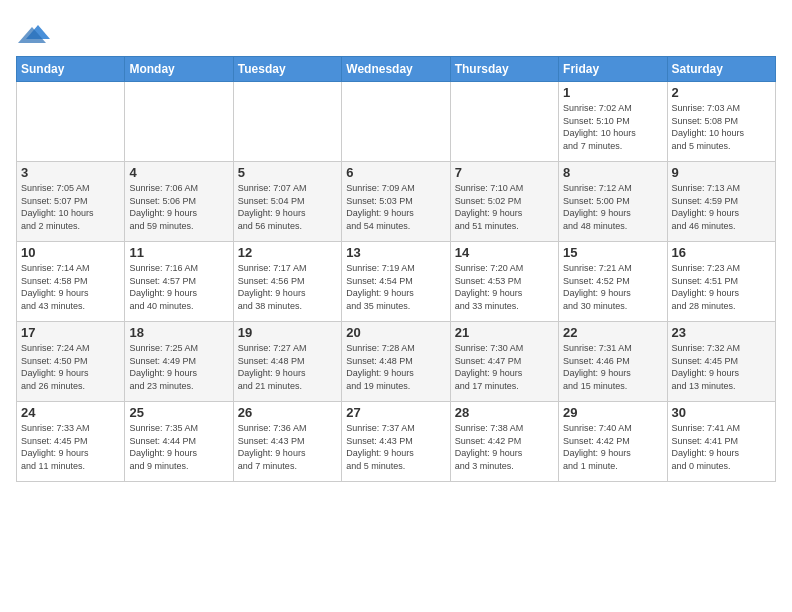 The image size is (792, 612). What do you see at coordinates (179, 282) in the screenshot?
I see `calendar-cell: 11Sunrise: 7:16 AM Sunset: 4:57 PM Dayli…` at bounding box center [179, 282].